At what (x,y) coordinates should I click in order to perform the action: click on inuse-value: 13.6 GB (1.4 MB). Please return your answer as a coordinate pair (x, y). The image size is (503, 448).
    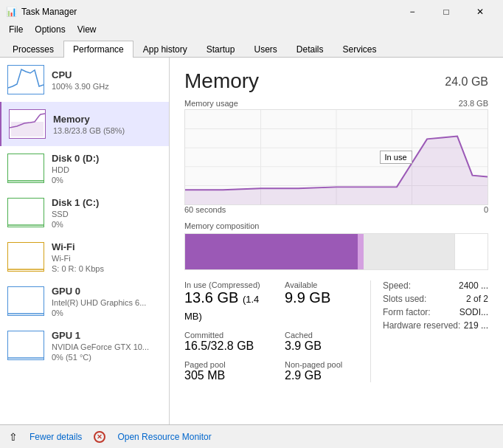
    Looking at the image, I should click on (227, 306).